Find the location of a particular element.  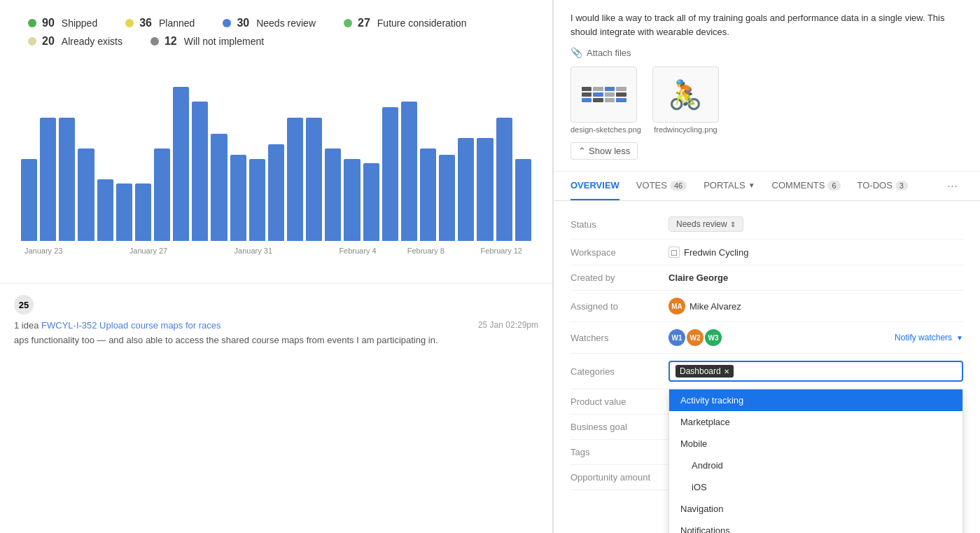

x-axis-label: February 4 is located at coordinates (357, 251).